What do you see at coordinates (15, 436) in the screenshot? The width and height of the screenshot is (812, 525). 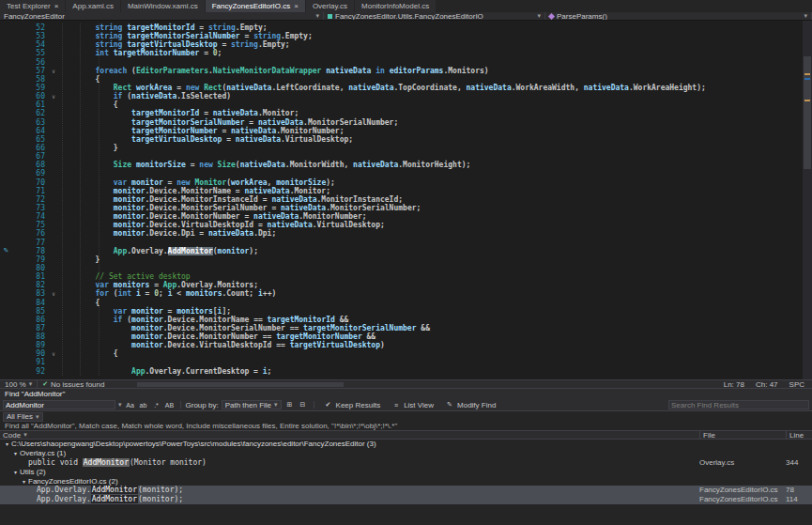 I see `code-filter-dropdown: Code ▾` at bounding box center [15, 436].